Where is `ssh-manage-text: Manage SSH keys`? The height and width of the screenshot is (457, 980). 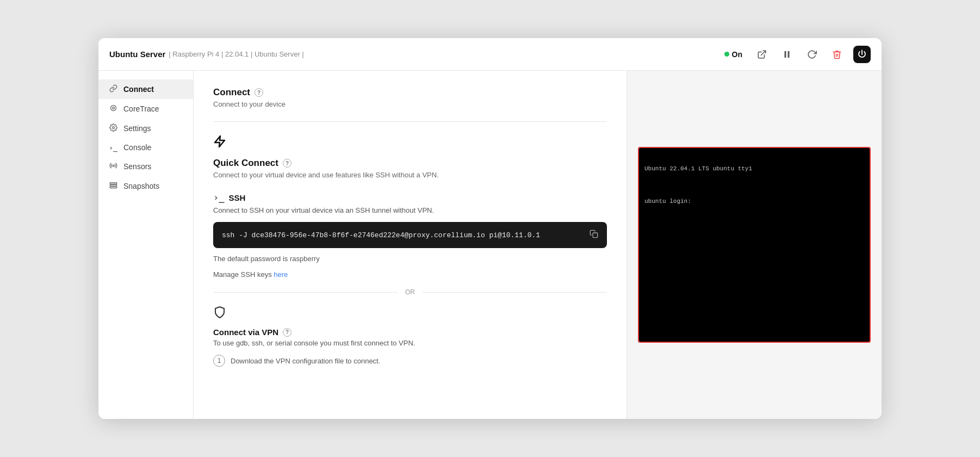
ssh-manage-text: Manage SSH keys is located at coordinates (243, 274).